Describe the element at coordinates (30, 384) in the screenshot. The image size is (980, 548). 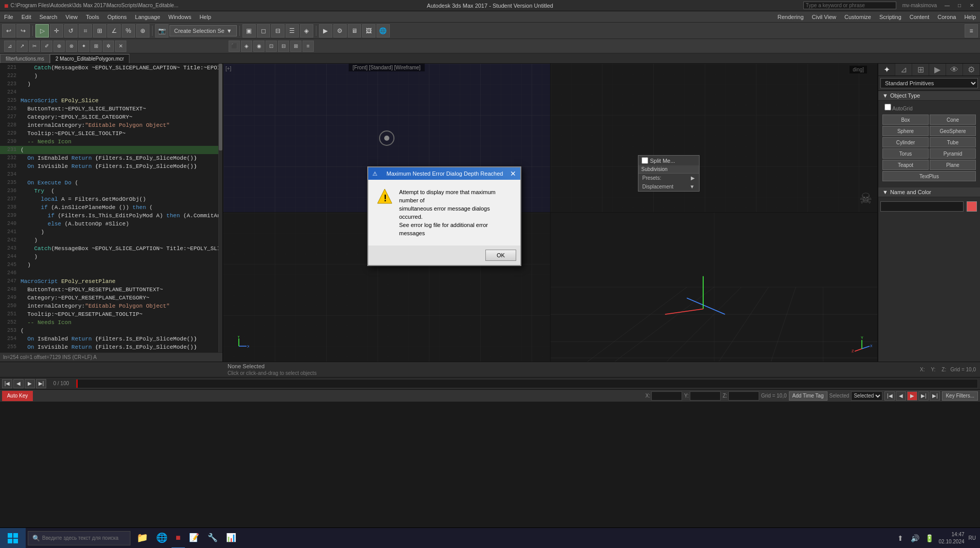
I see `play-btn: ▶` at that location.